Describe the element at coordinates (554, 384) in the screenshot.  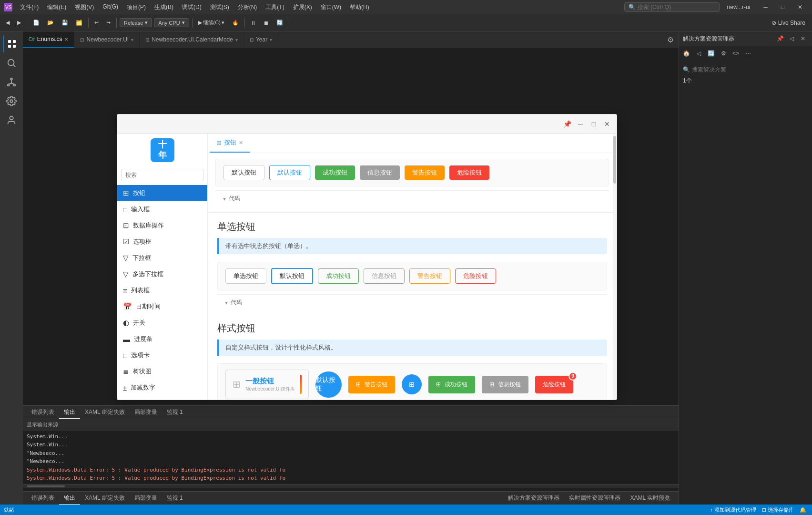
I see `style-danger-btn: 危险按钮 9` at that location.